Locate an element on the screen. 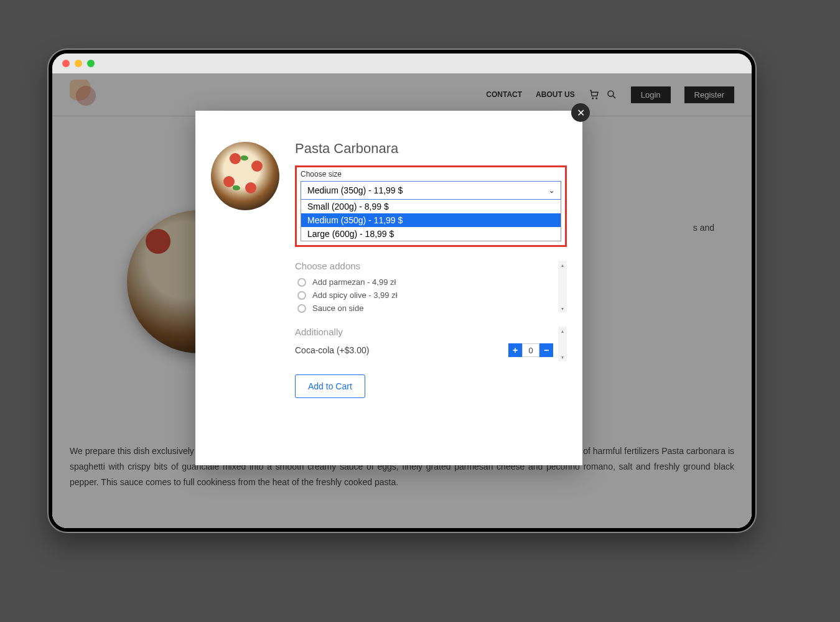  product-title: Pasta Carbonara is located at coordinates (431, 149).